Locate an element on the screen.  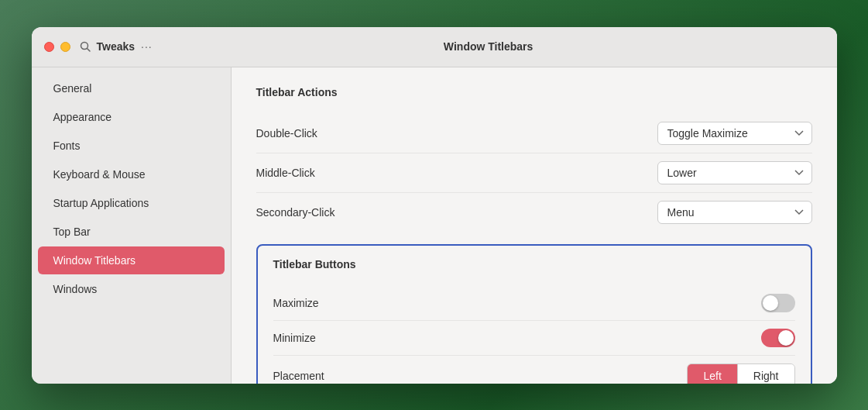
sidebar-item-windows: Windows is located at coordinates (132, 289).